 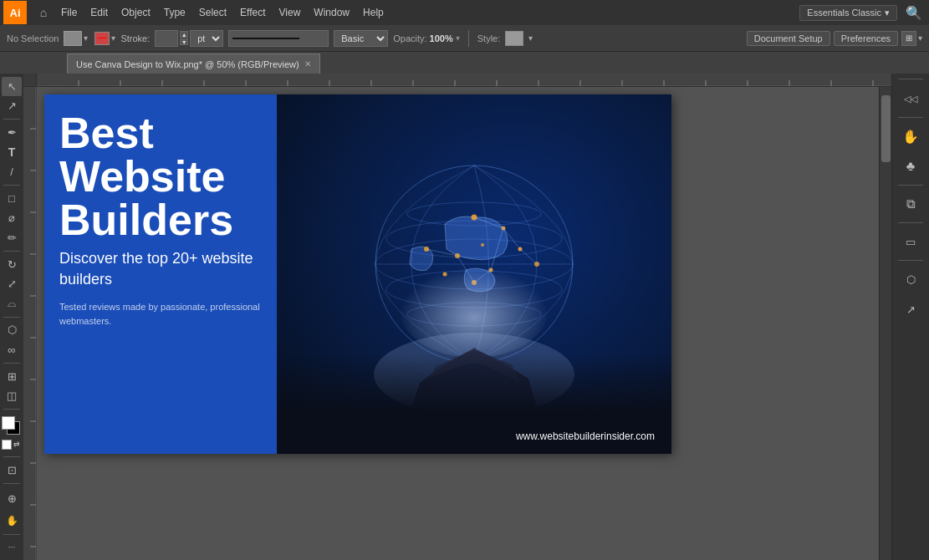 What do you see at coordinates (464, 80) in the screenshot?
I see `ruler-h-ticks` at bounding box center [464, 80].